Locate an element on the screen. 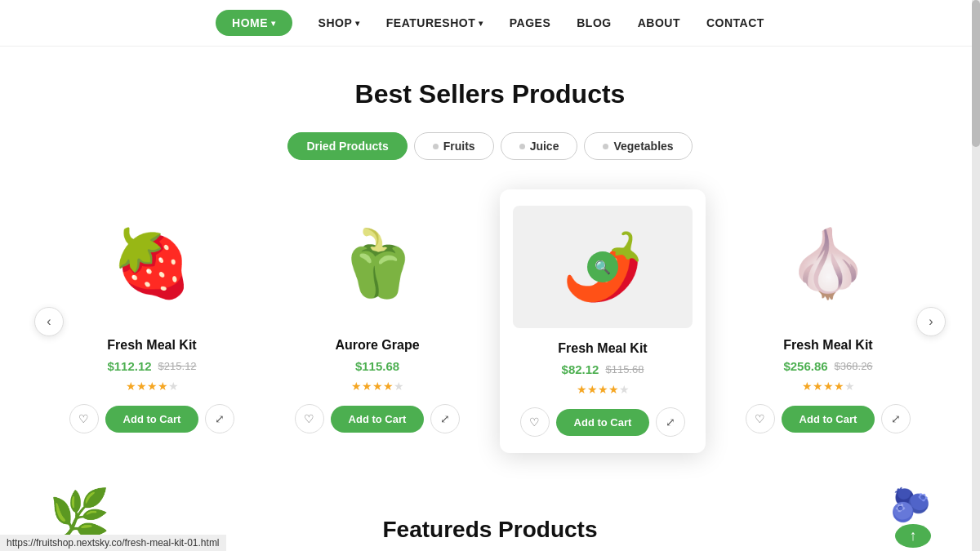  product-card-1: 🍓 Fresh Meal Kit $112.12 $215.12 ★★★★★ ♡… is located at coordinates (152, 322).